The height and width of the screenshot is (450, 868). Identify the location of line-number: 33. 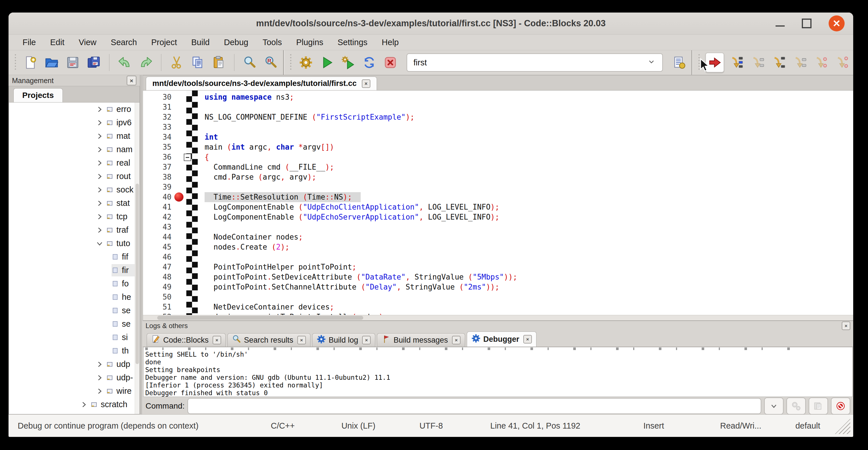
(159, 127).